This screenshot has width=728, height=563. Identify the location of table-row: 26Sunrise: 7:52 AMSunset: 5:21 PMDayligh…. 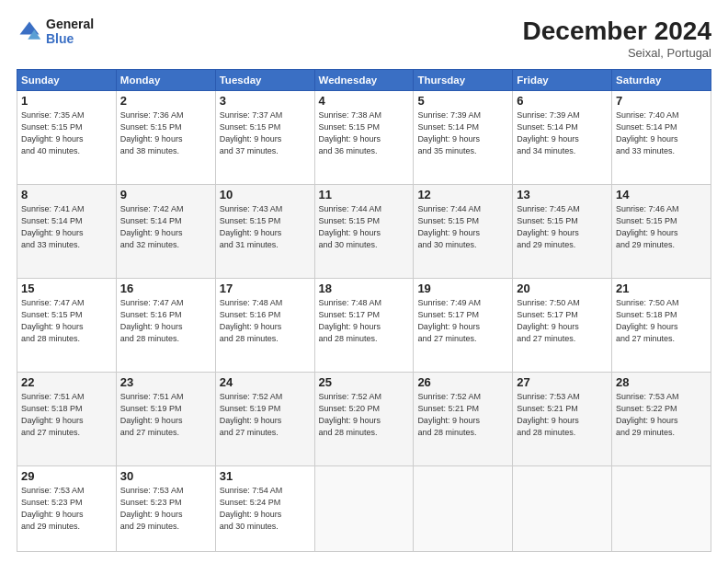
(463, 419).